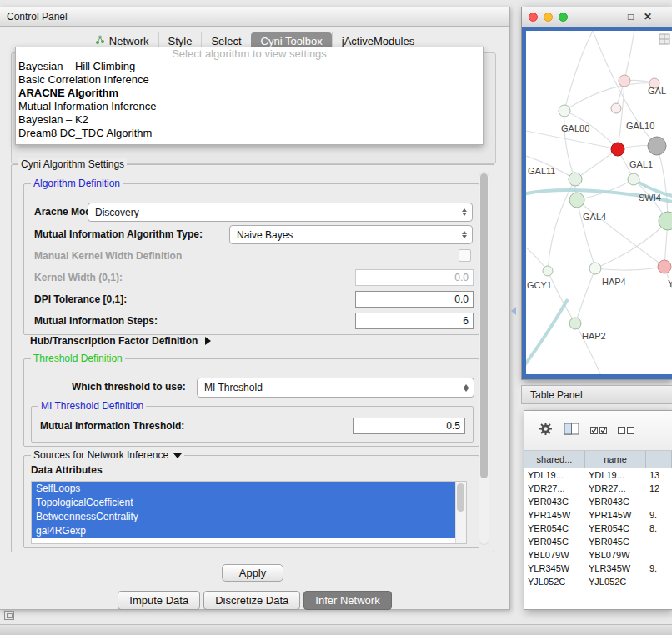 This screenshot has width=672, height=635. Describe the element at coordinates (599, 502) in the screenshot. I see `table-row: YBR043C YBR043C` at that location.